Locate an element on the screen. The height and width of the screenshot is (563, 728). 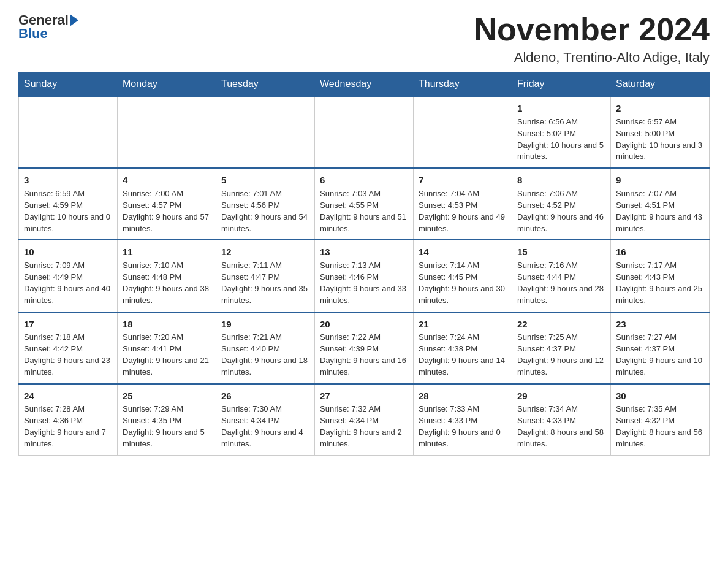
calendar-cell: 2Sunrise: 6:57 AM Sunset: 5:00 PM Daylig… is located at coordinates (661, 132).